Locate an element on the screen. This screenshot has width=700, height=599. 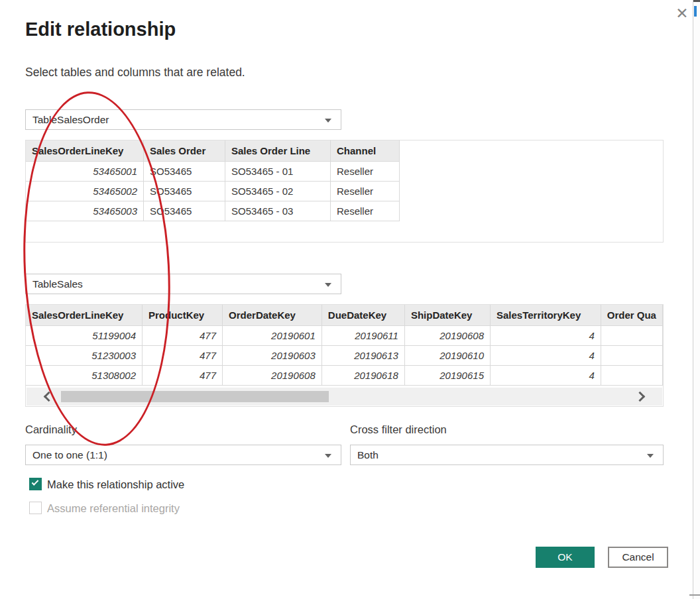
table1: SalesOrderLineKey Sales Order Sales Orde… is located at coordinates (212, 180).